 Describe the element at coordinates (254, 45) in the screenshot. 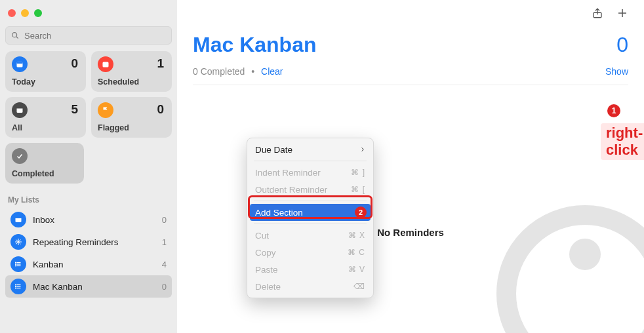

I see `list-title: Mac Kanban` at that location.